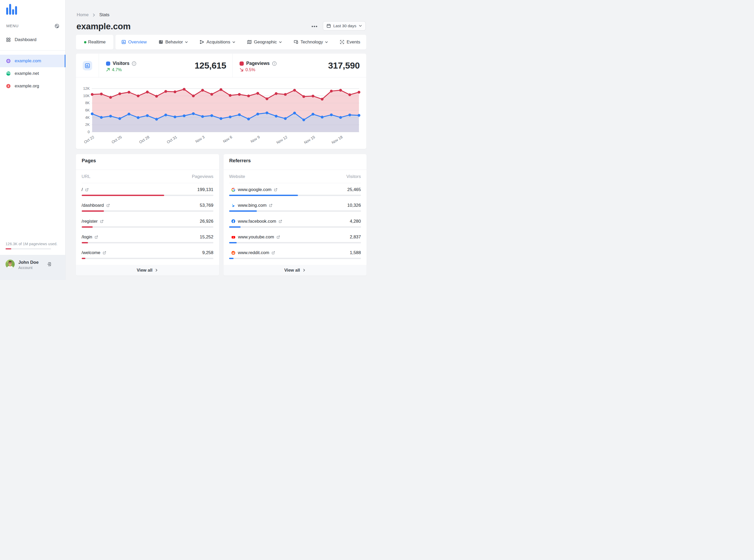 The height and width of the screenshot is (560, 754). What do you see at coordinates (88, 110) in the screenshot?
I see `svg-text: 6K` at bounding box center [88, 110].